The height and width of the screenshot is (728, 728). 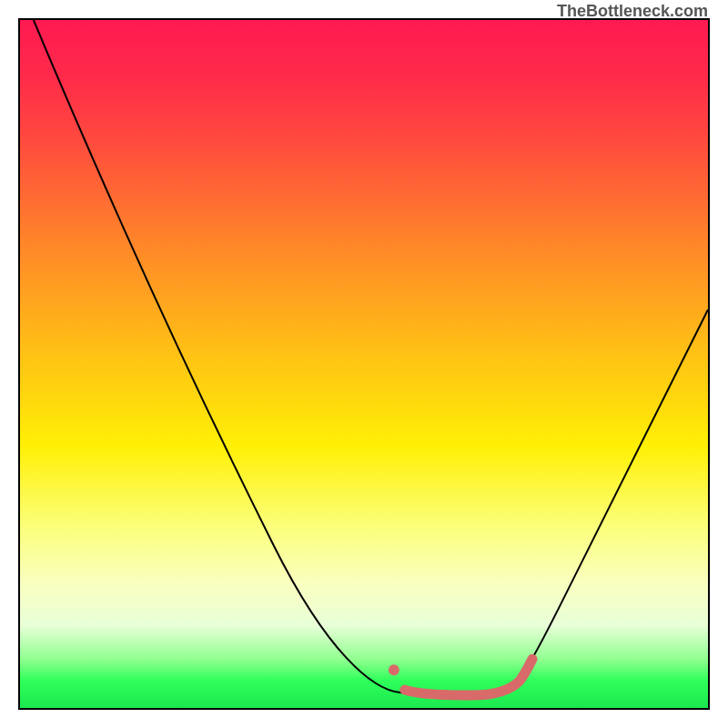 What do you see at coordinates (394, 670) in the screenshot?
I see `highlight-dot` at bounding box center [394, 670].